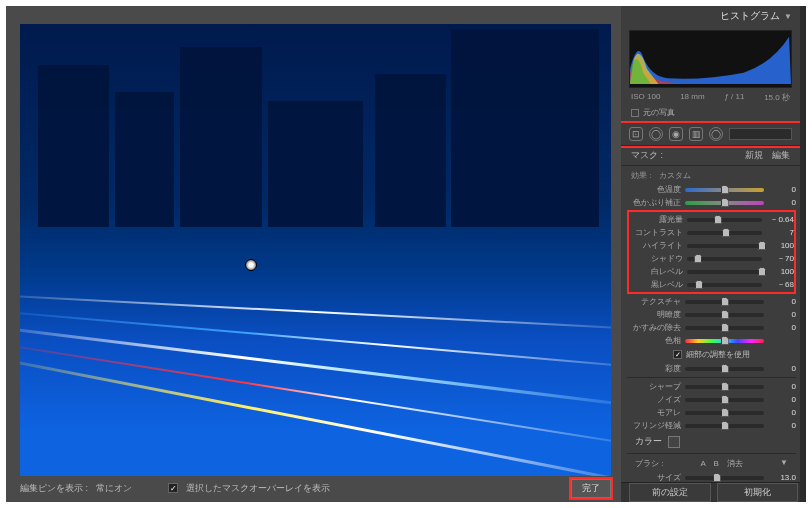 The width and height of the screenshot is (812, 508). I want to click on slider-clarity: 明瞭度0, so click(712, 314).